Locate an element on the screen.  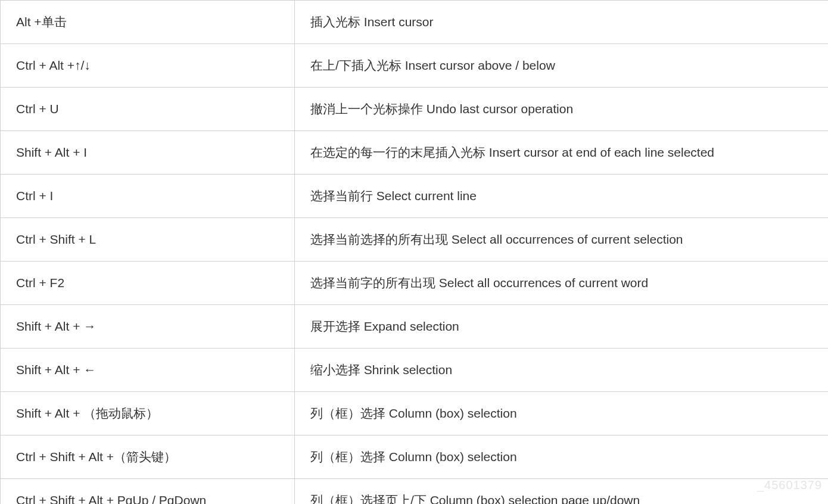
shortcut-key-cell: Ctrl + Shift + Alt +（箭头键） is located at coordinates (148, 458).